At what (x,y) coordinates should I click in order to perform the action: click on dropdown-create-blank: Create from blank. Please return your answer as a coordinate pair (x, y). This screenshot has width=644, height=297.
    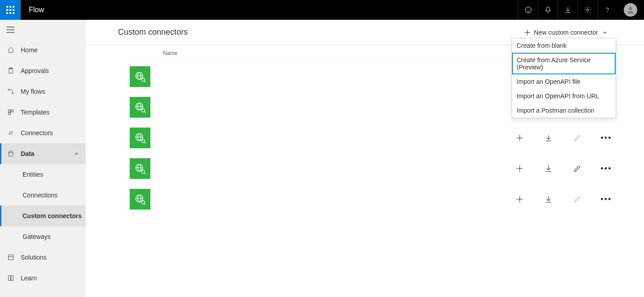
    Looking at the image, I should click on (564, 46).